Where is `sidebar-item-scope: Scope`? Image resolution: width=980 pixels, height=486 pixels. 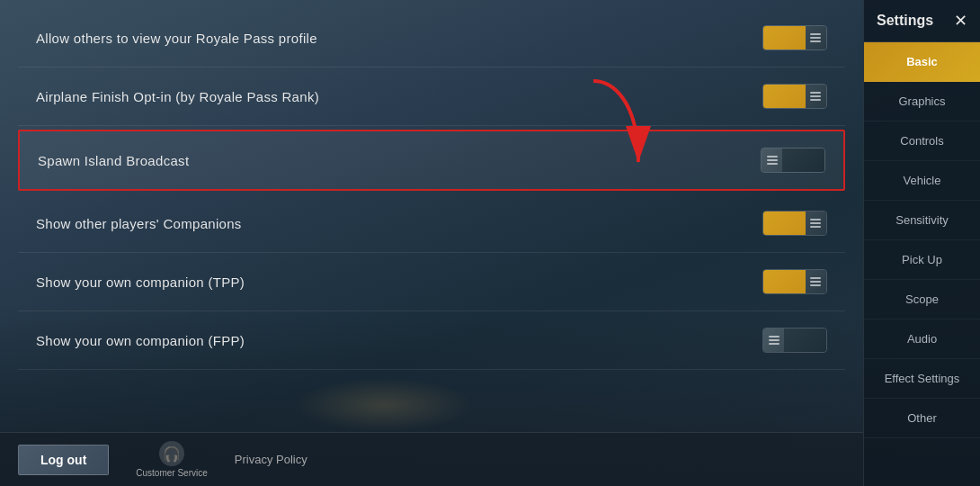 sidebar-item-scope: Scope is located at coordinates (922, 300).